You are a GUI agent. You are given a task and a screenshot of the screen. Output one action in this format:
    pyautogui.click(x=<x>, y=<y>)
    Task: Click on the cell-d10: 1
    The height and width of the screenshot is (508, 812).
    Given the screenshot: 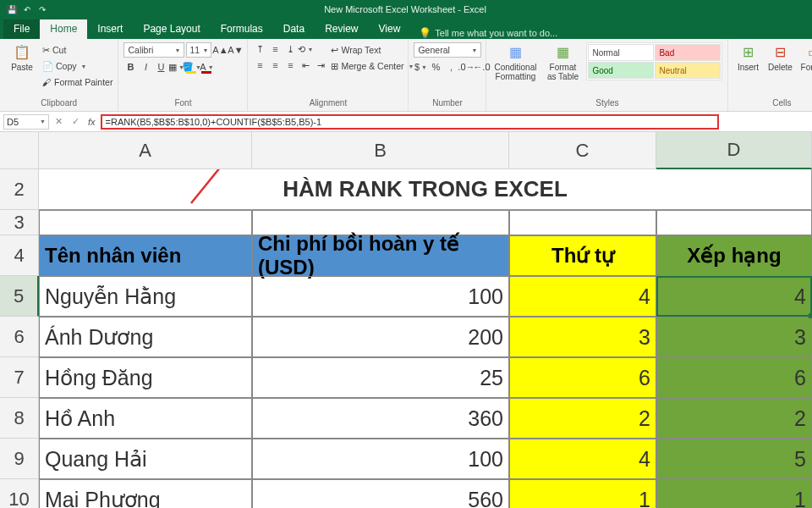 What is the action you would take?
    pyautogui.click(x=734, y=494)
    